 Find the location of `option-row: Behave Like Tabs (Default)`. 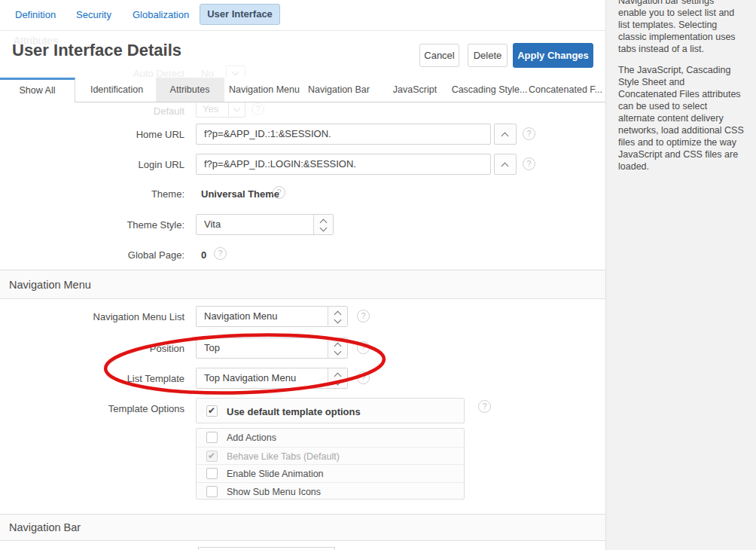

option-row: Behave Like Tabs (Default) is located at coordinates (330, 456).